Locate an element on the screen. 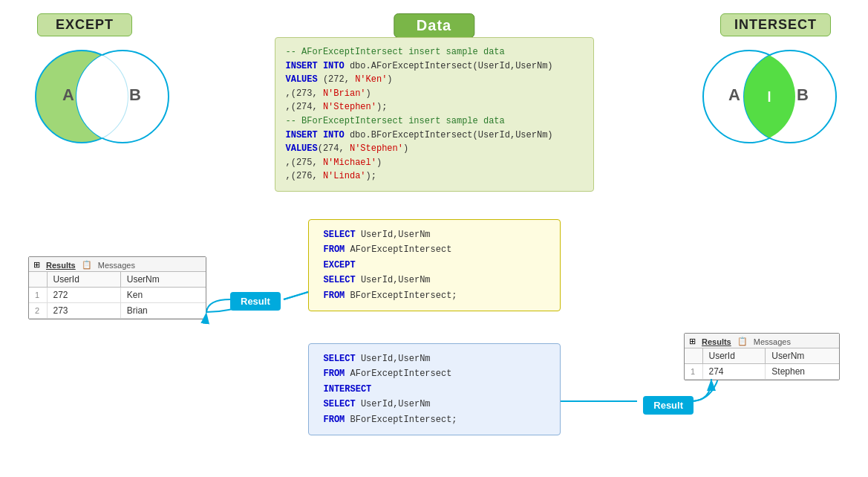  intersect-label: INTERSECT is located at coordinates (775, 25).